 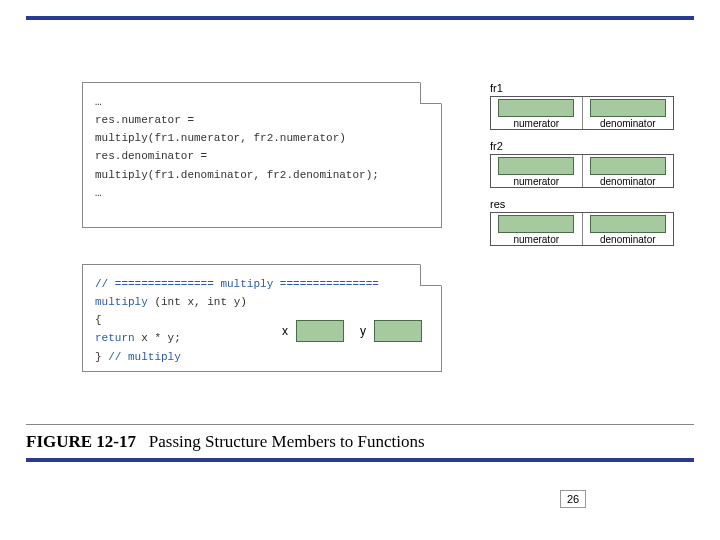 I want to click on code-line: multiply (int x, int y), so click(x=262, y=302).